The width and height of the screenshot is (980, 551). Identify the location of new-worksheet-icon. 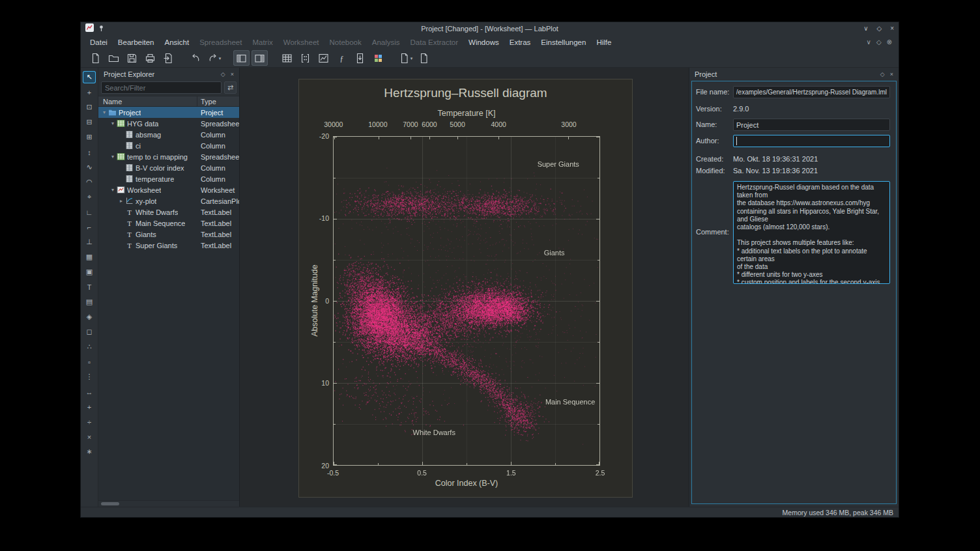
(323, 58).